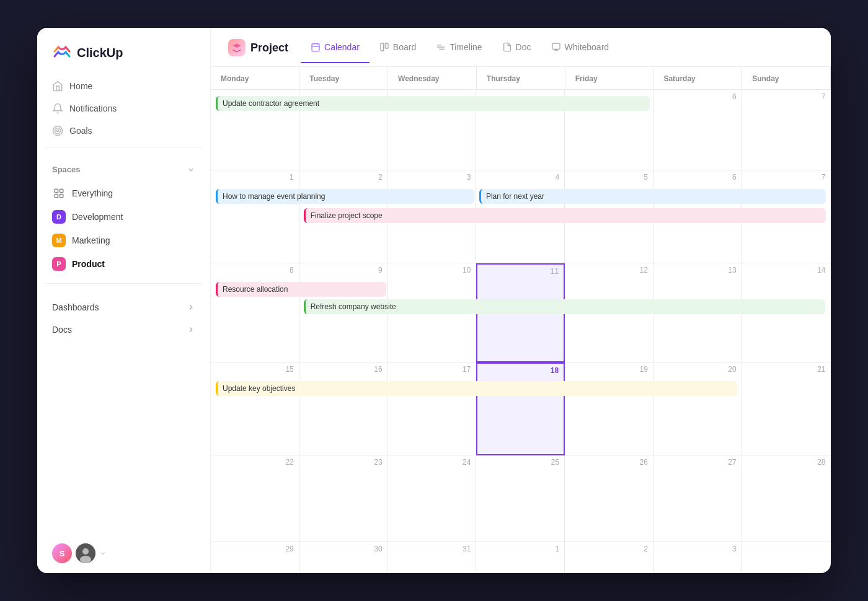 Image resolution: width=868 pixels, height=601 pixels. Describe the element at coordinates (433, 558) in the screenshot. I see `cell-w5-3: 31` at that location.